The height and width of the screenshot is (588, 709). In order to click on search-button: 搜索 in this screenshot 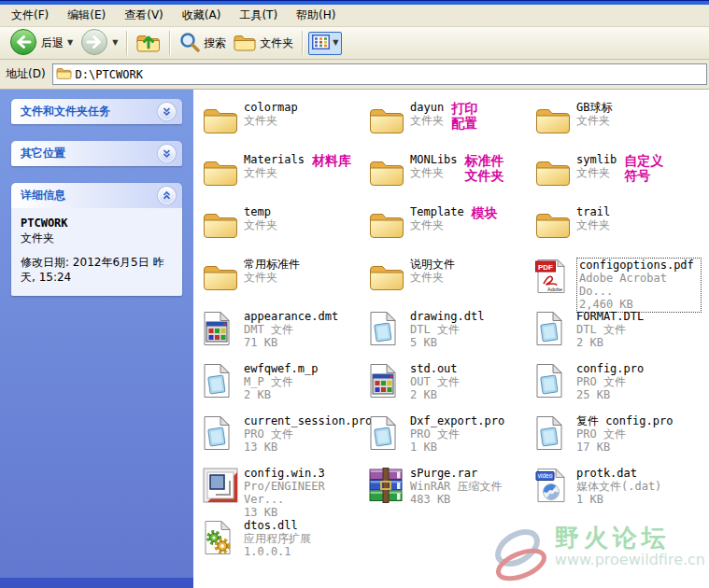, I will do `click(203, 43)`.